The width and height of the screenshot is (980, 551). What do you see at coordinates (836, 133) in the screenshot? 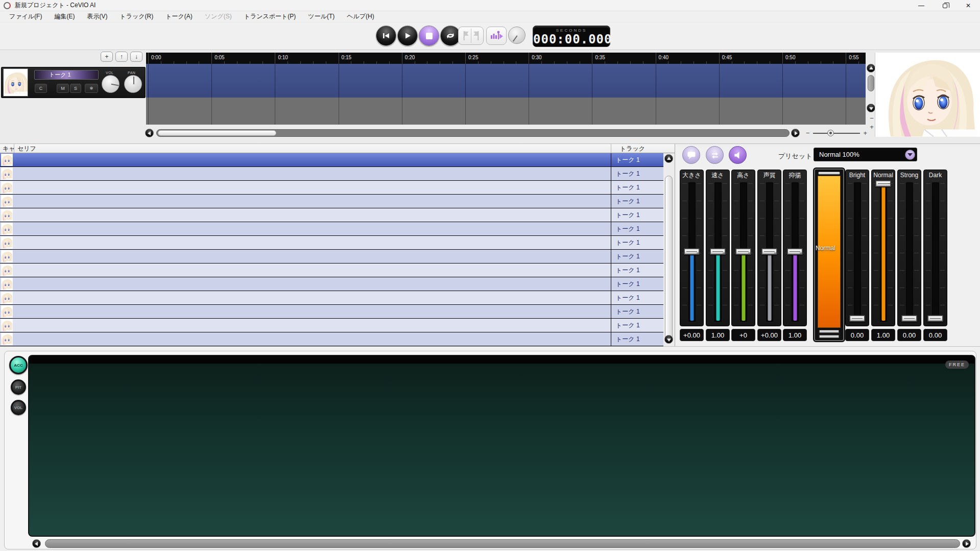
I see `timeline-zoom-slider: − +` at bounding box center [836, 133].